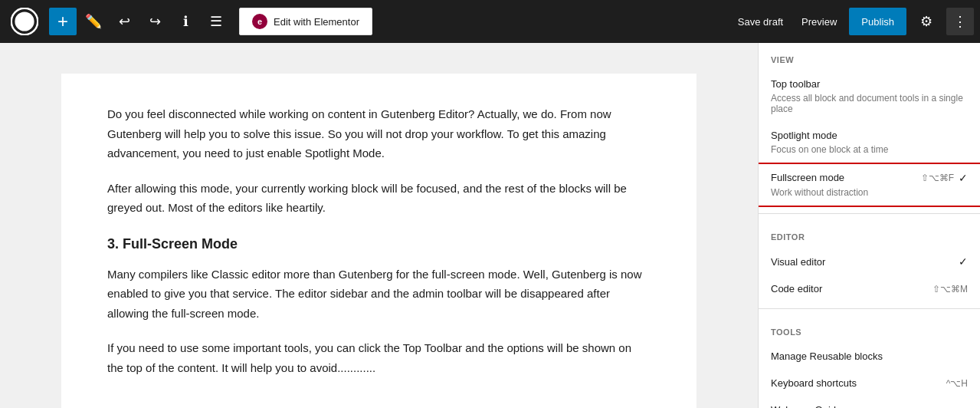 The image size is (980, 408). Describe the element at coordinates (25, 20) in the screenshot. I see `svg-text: W` at that location.